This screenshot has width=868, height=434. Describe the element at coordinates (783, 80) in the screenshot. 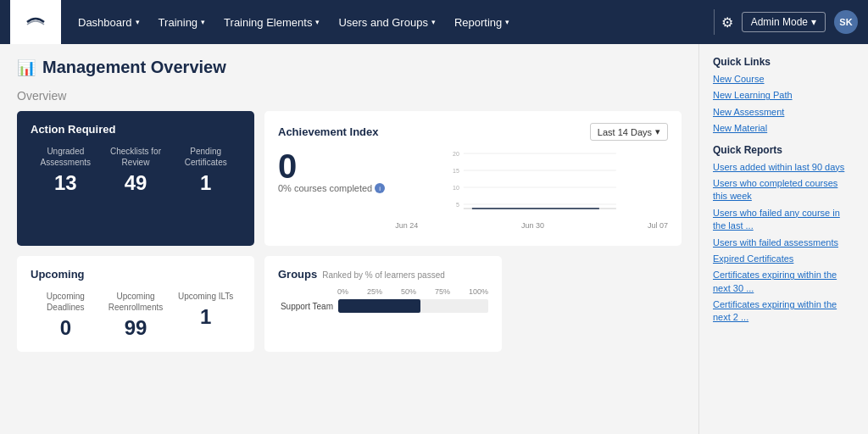

I see `quick-link-0: New Course` at that location.